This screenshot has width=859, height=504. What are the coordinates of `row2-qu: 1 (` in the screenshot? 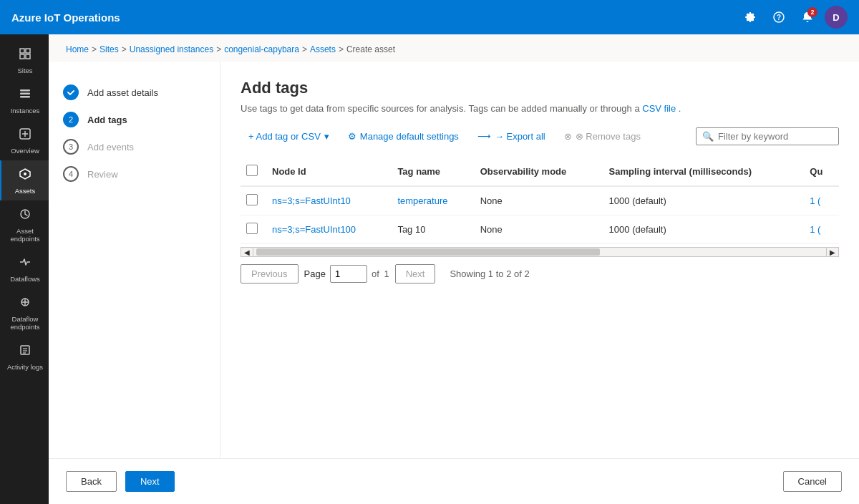 It's located at (822, 230).